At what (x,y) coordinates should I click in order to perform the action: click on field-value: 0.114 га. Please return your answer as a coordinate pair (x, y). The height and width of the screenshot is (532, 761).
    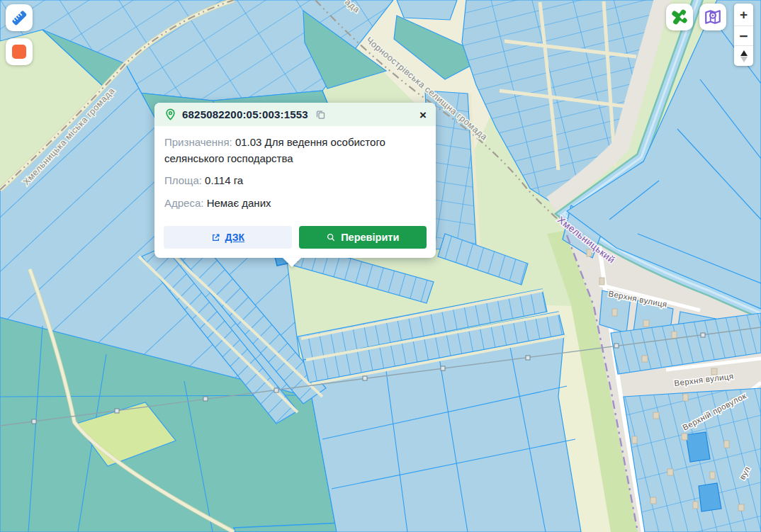
    Looking at the image, I should click on (224, 180).